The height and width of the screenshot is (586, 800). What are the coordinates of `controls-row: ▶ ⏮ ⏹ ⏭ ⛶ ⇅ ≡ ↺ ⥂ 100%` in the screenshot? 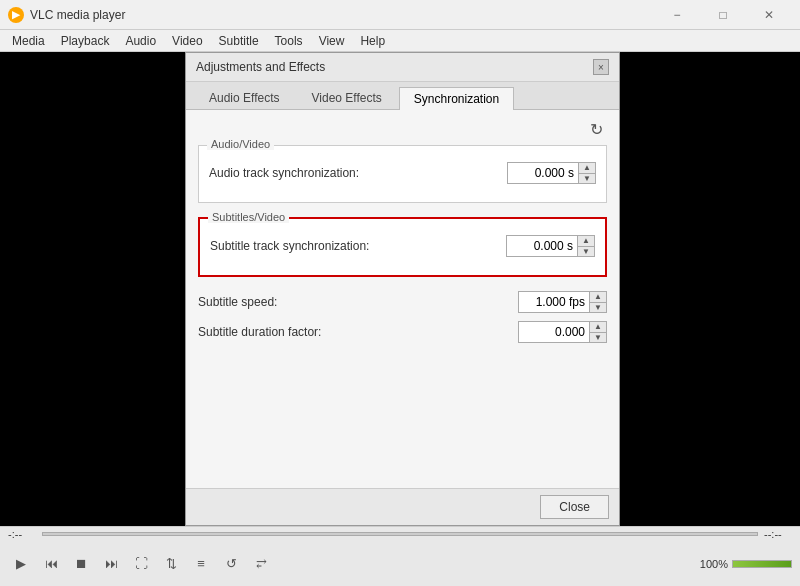 It's located at (400, 564).